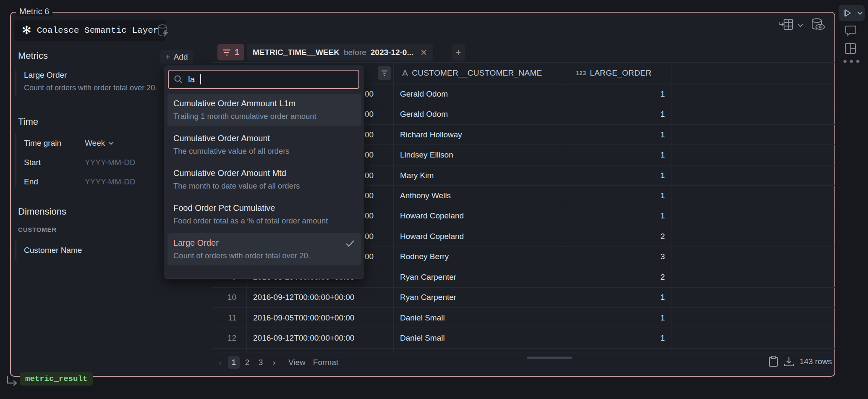 The width and height of the screenshot is (868, 399). I want to click on horizontal-scrollbar-thumb, so click(549, 358).